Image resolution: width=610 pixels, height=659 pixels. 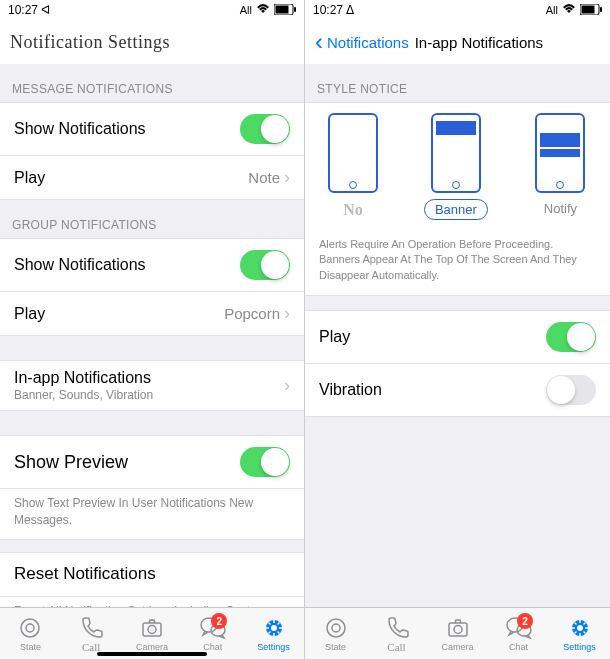 I want to click on status-time: 10:27 ᐊ, so click(x=29, y=10).